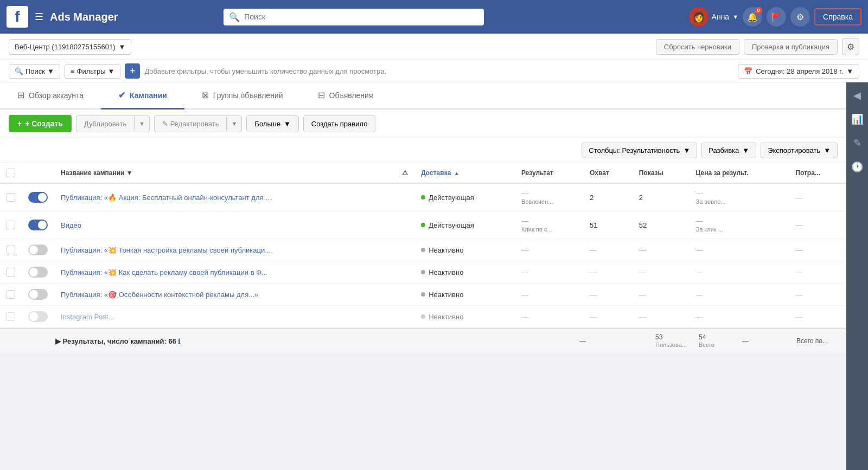 The image size is (868, 470). Describe the element at coordinates (857, 95) in the screenshot. I see `collapse-panel-icon: ◀` at that location.